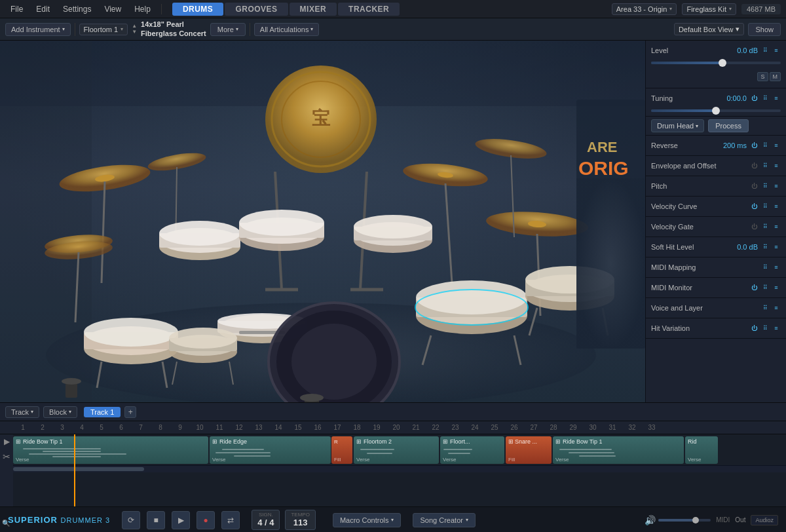 Image resolution: width=786 pixels, height=532 pixels. Describe the element at coordinates (776, 247) in the screenshot. I see `soft-hit-menu-icon: ≡` at that location.